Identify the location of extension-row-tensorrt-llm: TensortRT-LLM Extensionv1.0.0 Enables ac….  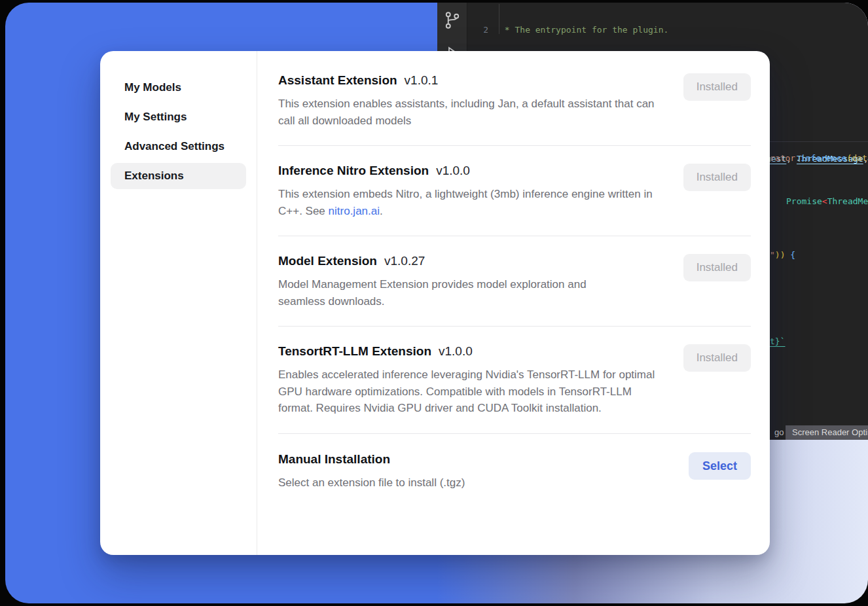
(515, 380).